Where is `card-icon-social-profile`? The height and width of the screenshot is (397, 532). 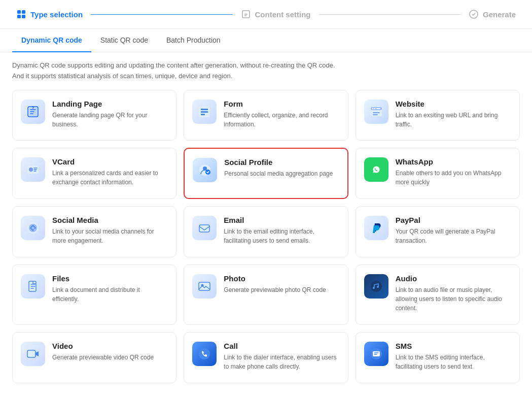 card-icon-social-profile is located at coordinates (205, 170).